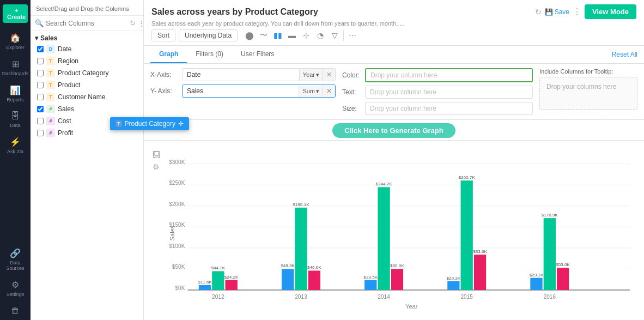 Image resolution: width=644 pixels, height=320 pixels. What do you see at coordinates (37, 38) in the screenshot?
I see `chevron-down-icon: ▾` at bounding box center [37, 38].